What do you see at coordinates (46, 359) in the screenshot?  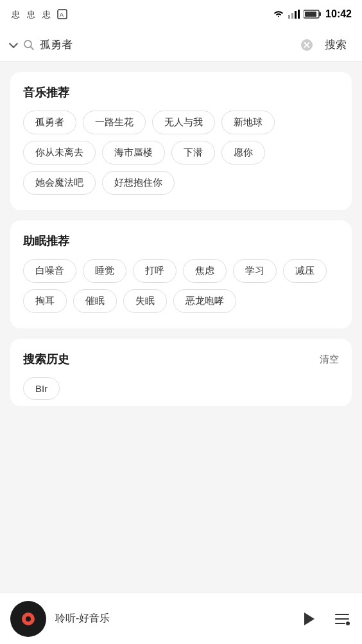 I see `history-title: 搜索历史` at bounding box center [46, 359].